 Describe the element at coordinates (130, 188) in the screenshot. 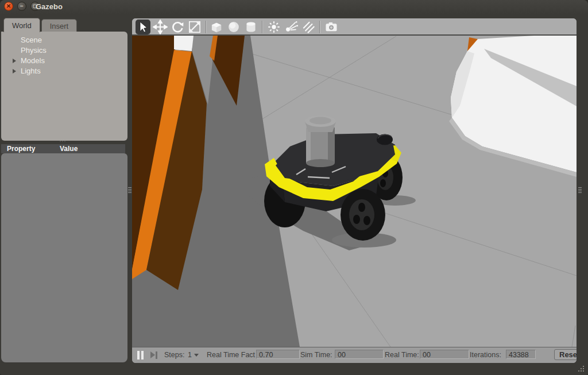

I see `left-splitter` at that location.